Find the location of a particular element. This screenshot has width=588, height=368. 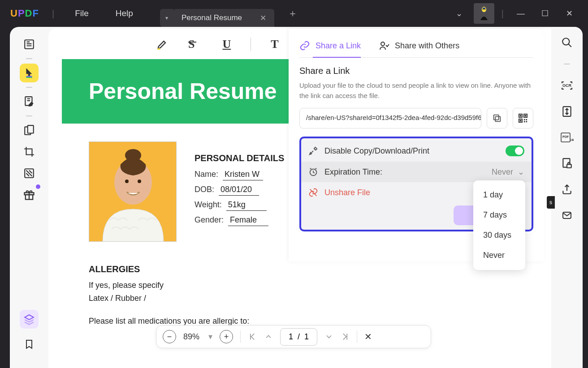

unlink-icon is located at coordinates (313, 193).